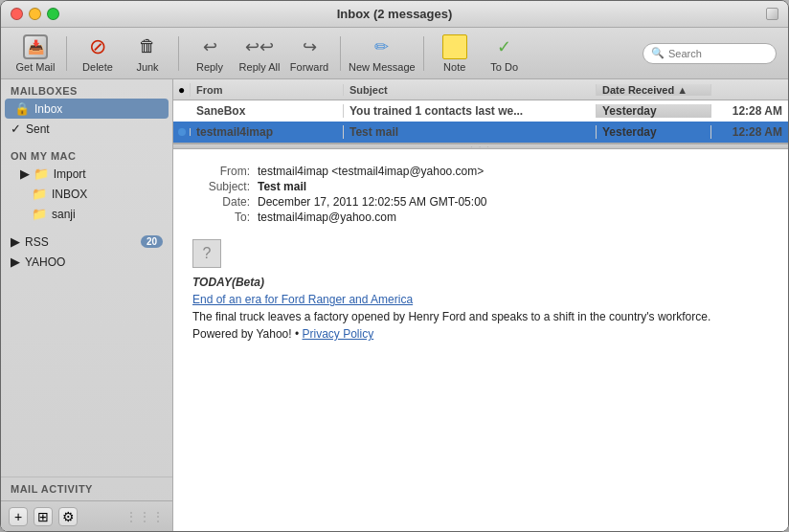  Describe the element at coordinates (18, 517) in the screenshot. I see `add-mailbox-button: +` at that location.